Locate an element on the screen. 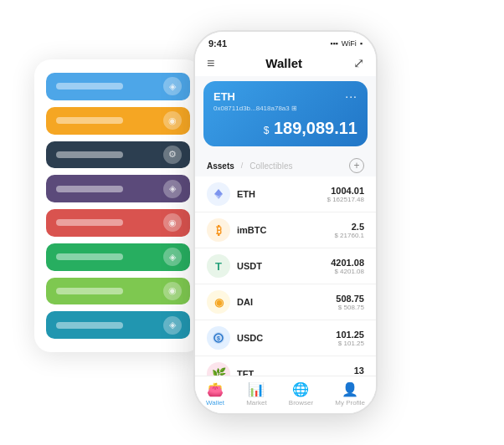 The image size is (504, 445). asset-values: 4201.08 $ 4201.08 is located at coordinates (347, 266).